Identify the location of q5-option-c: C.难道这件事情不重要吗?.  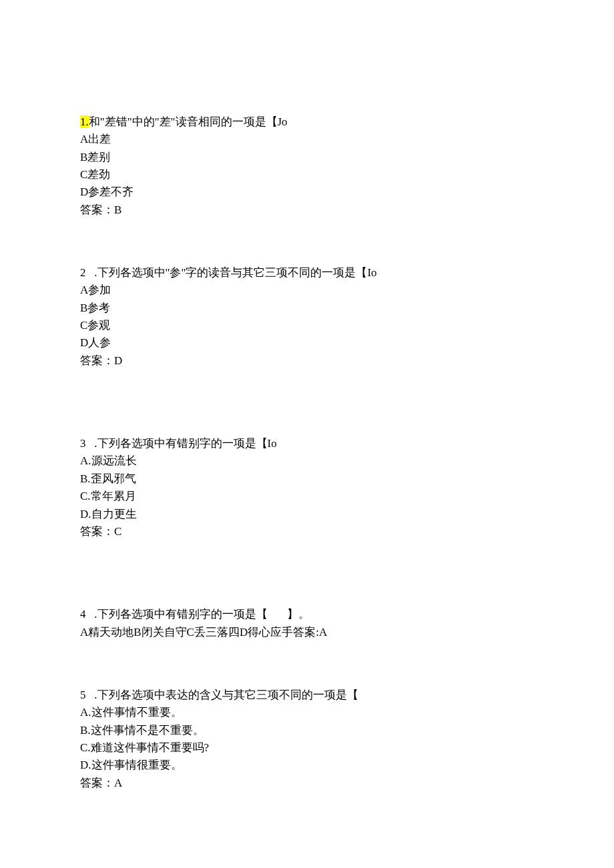
(307, 748).